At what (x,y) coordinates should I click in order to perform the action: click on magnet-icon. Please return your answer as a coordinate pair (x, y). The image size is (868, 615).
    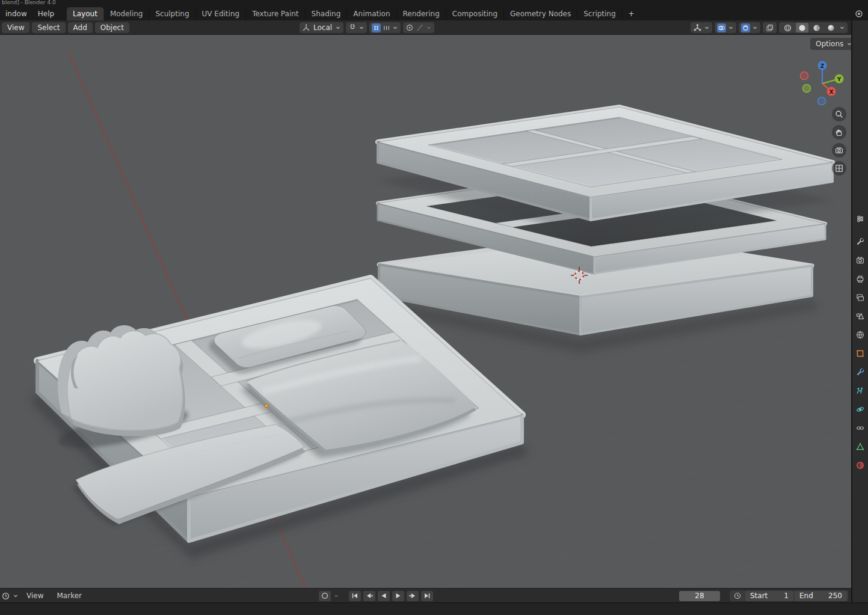
    Looking at the image, I should click on (352, 28).